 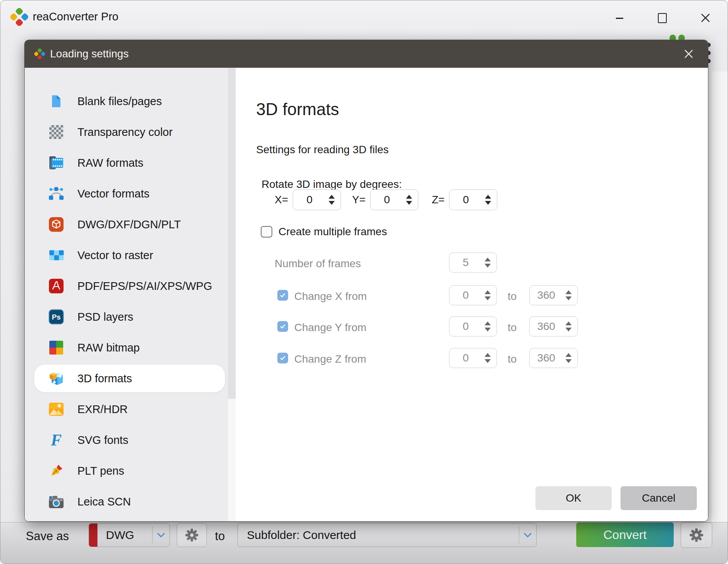 I want to click on change-z-checkbox, so click(x=283, y=358).